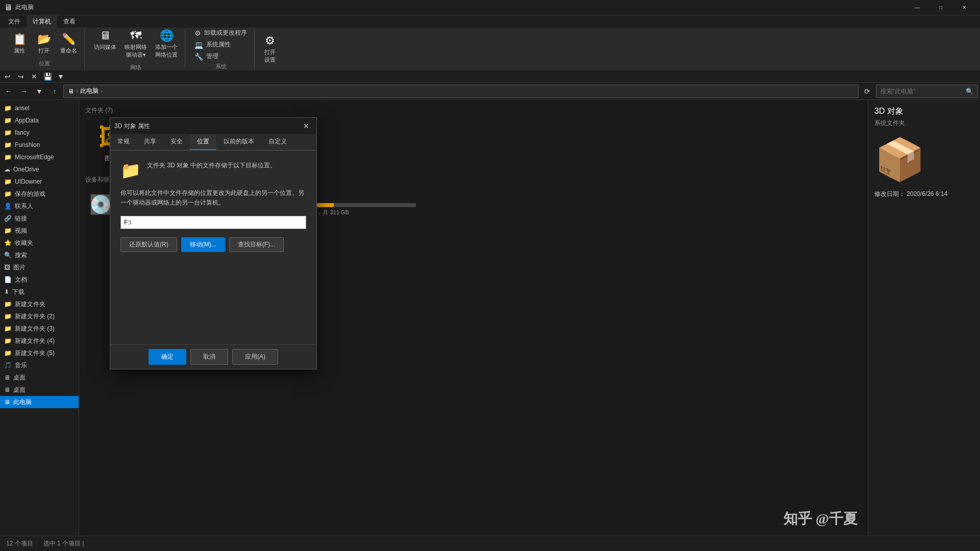 This screenshot has height=551, width=980. Describe the element at coordinates (9, 91) in the screenshot. I see `back-button: ←` at that location.